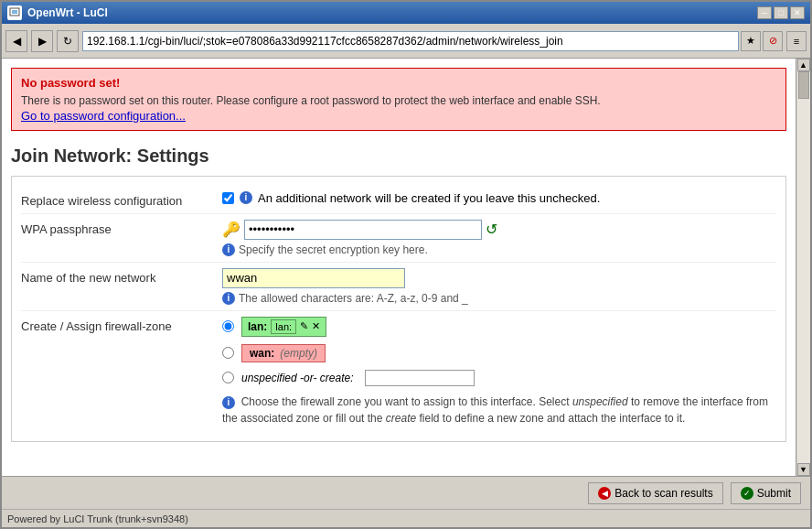 The height and width of the screenshot is (529, 812). Describe the element at coordinates (363, 230) in the screenshot. I see `password-input` at that location.